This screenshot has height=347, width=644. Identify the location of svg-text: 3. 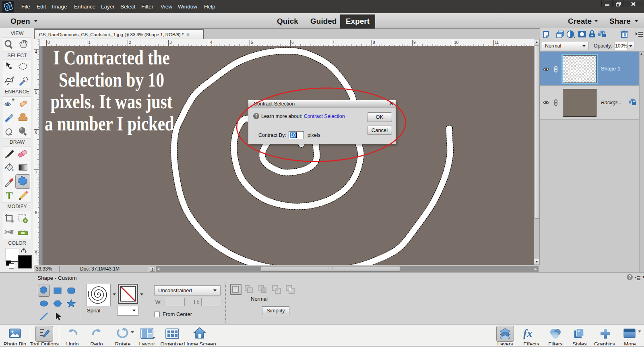
(171, 43).